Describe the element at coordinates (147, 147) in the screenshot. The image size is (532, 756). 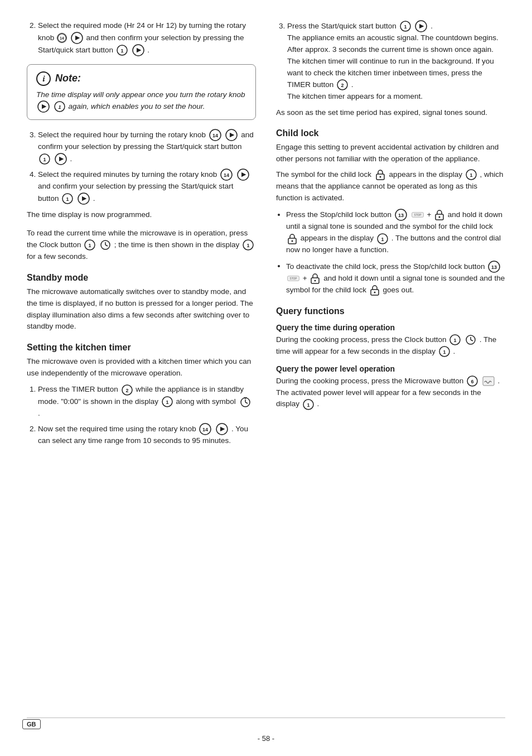
I see `step-3-hour: Select the required hour by turning the …` at that location.